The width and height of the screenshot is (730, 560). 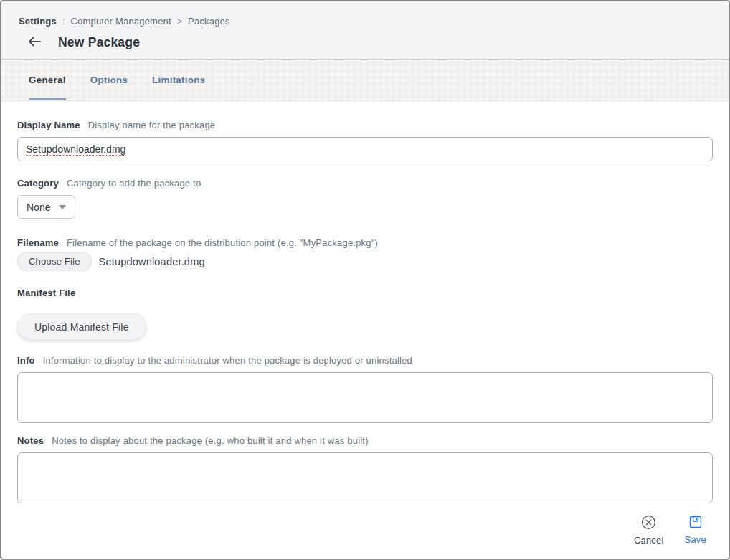 What do you see at coordinates (76, 149) in the screenshot?
I see `display-name-value: Setupdownloader.dmg` at bounding box center [76, 149].